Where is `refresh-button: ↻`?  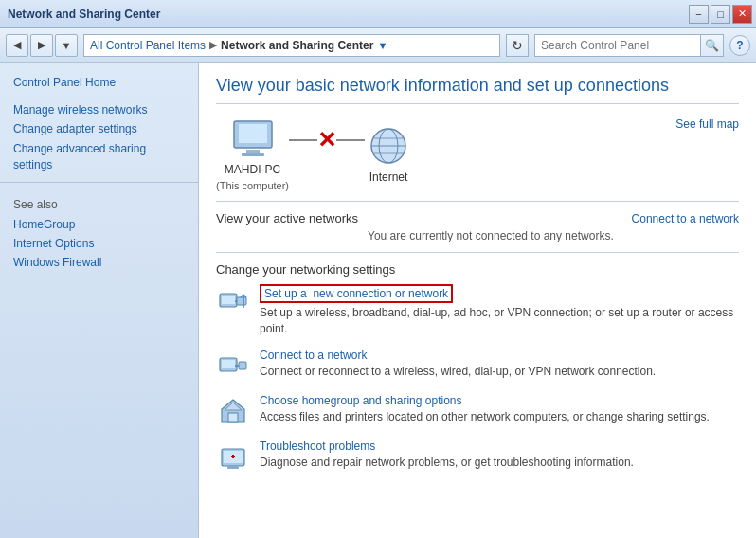 refresh-button: ↻ is located at coordinates (517, 45).